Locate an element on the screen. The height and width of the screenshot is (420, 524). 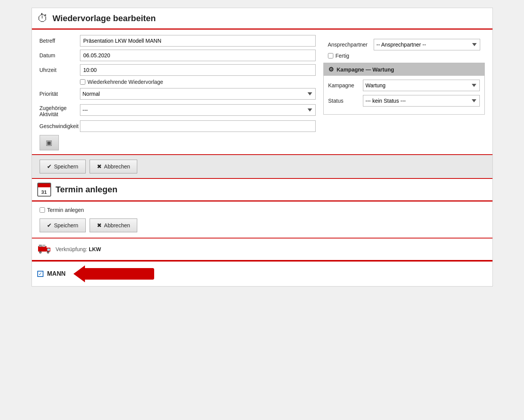
speichern-label-2: Speichern is located at coordinates (66, 225).